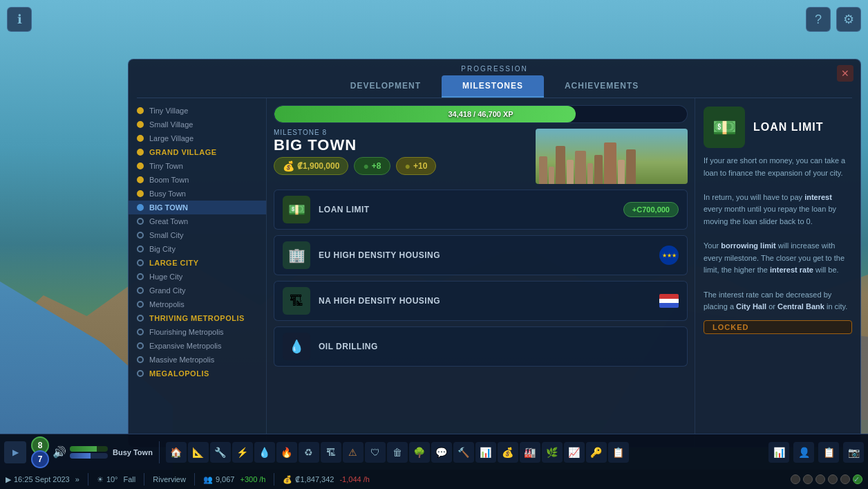  I want to click on sidebar-item-grand-city: Grand City, so click(198, 290).